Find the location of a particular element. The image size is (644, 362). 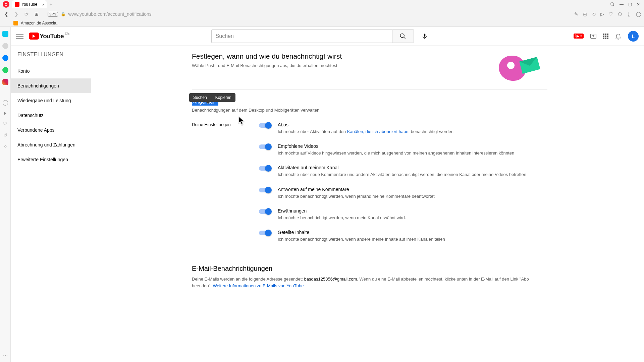

bookmarks-bar: Amazon.de Associa... is located at coordinates (322, 23).